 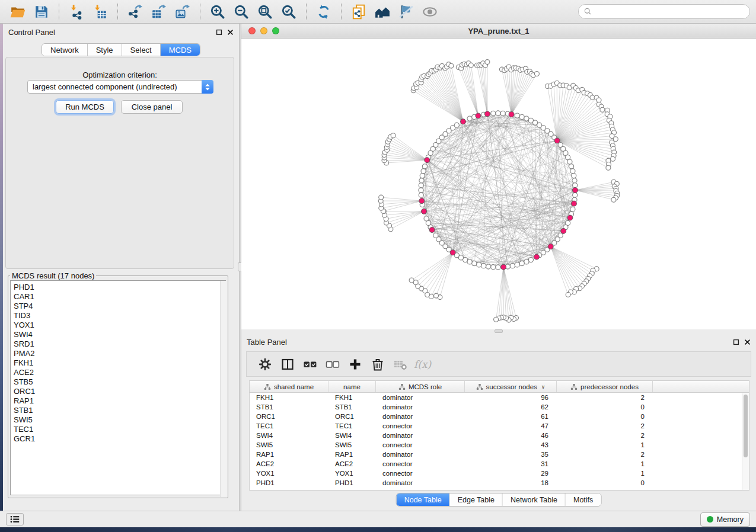 I want to click on control-panel-title: Control Panel, so click(x=32, y=32).